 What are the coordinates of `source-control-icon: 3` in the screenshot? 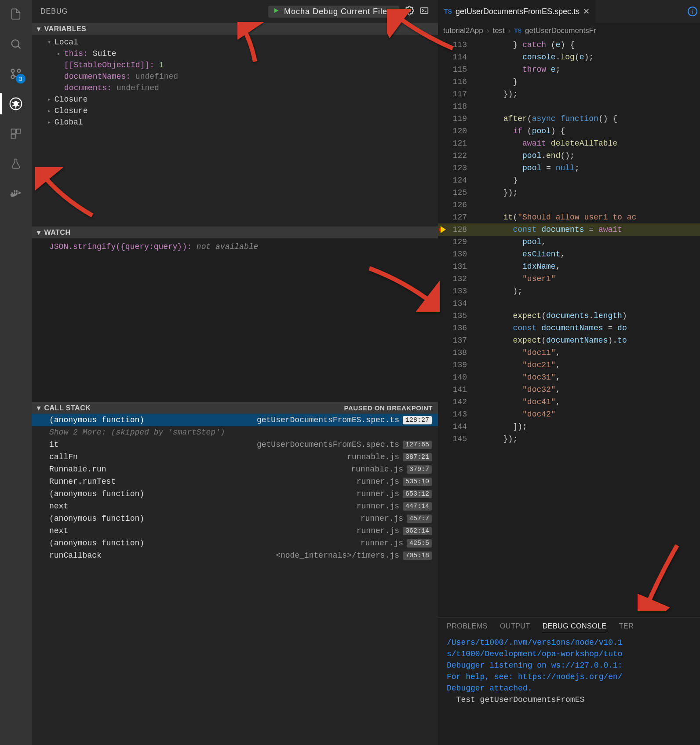 It's located at (16, 74).